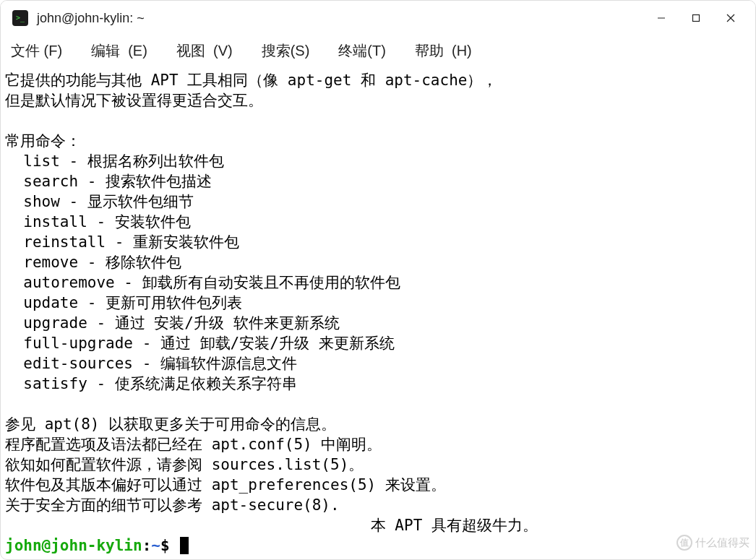  Describe the element at coordinates (379, 80) in the screenshot. I see `terminal-line: 它提供的功能与其他 APT 工具相同（像 apt-get 和 apt-cache…` at that location.